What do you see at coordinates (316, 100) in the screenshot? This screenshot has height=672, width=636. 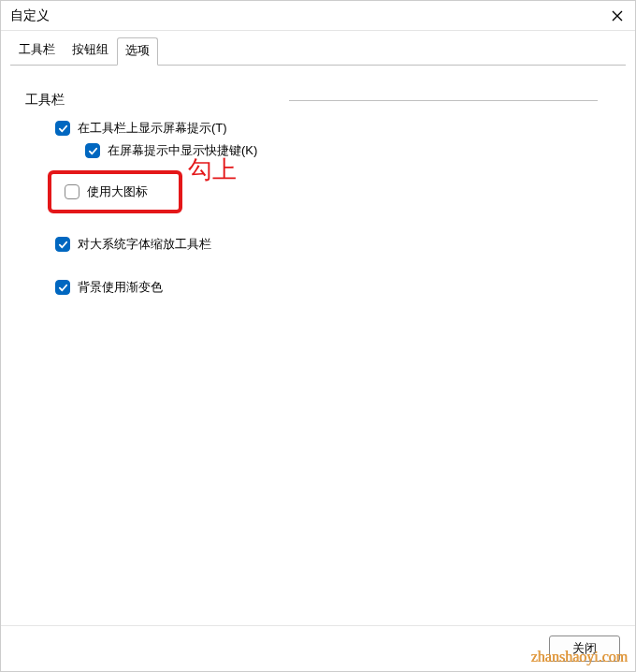 I see `section-header: 工具栏` at bounding box center [316, 100].